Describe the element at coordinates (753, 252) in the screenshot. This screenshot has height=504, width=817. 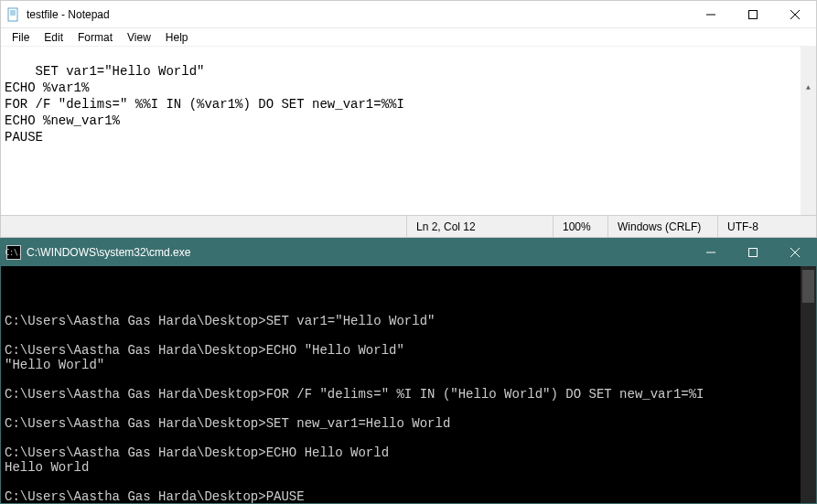
I see `cmd-window-controls` at that location.